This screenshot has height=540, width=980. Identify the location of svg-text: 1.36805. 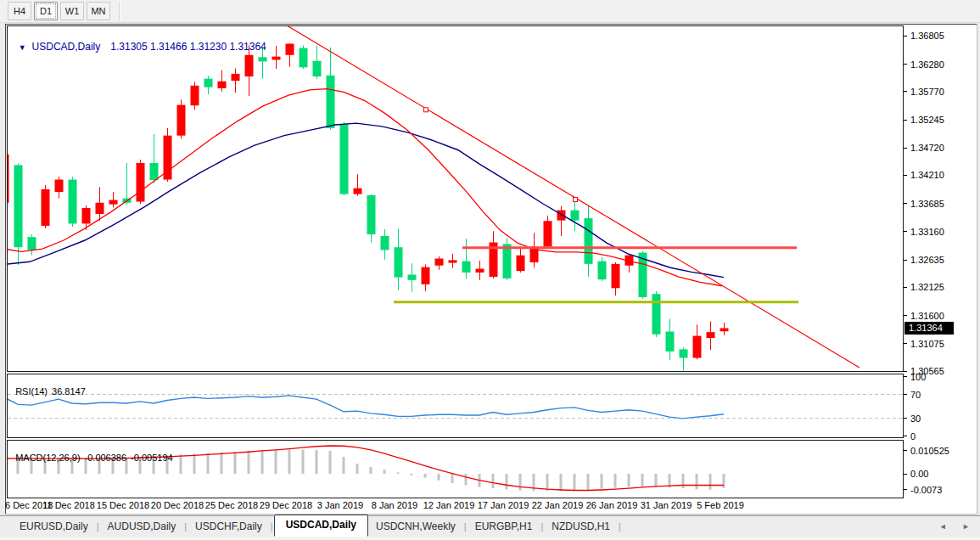
(927, 36).